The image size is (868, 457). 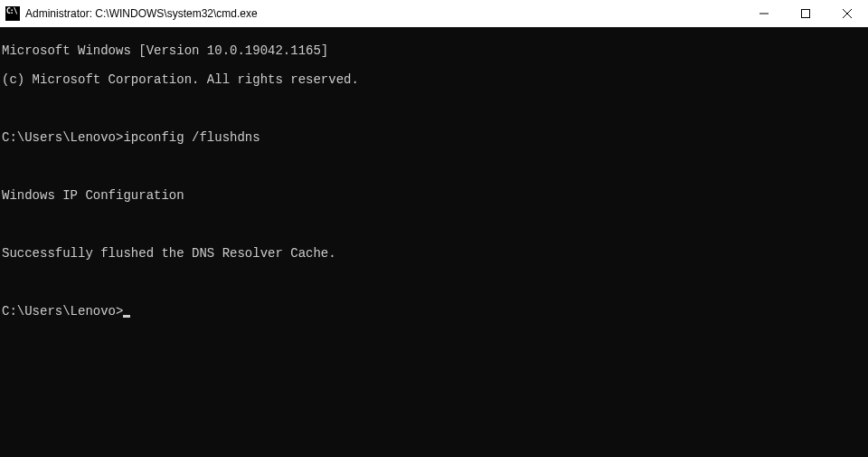 I want to click on console-heading: Windows IP Configuration, so click(x=435, y=195).